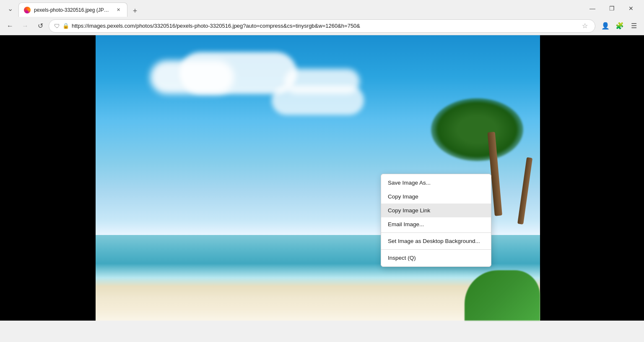 This screenshot has height=342, width=644. I want to click on tab-close-button: ✕, so click(118, 10).